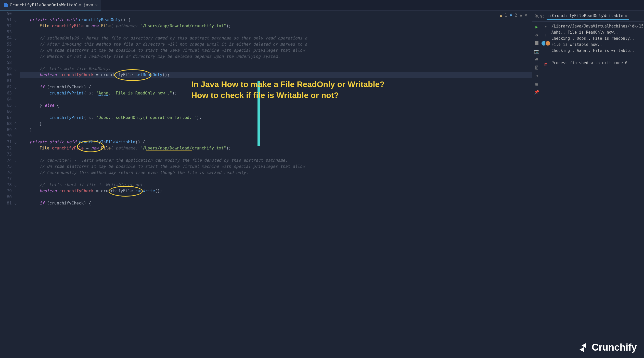 This screenshot has width=644, height=358. What do you see at coordinates (537, 51) in the screenshot?
I see `camera-icon: 📷` at bounding box center [537, 51].